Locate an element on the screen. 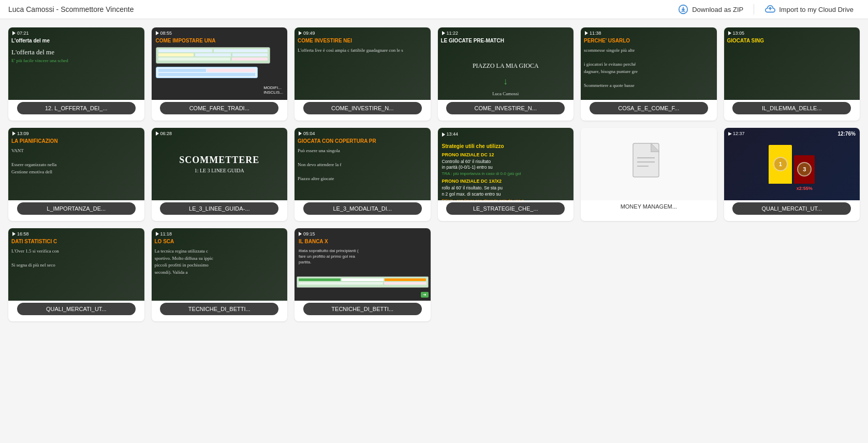 This screenshot has width=868, height=443. divider is located at coordinates (754, 9).